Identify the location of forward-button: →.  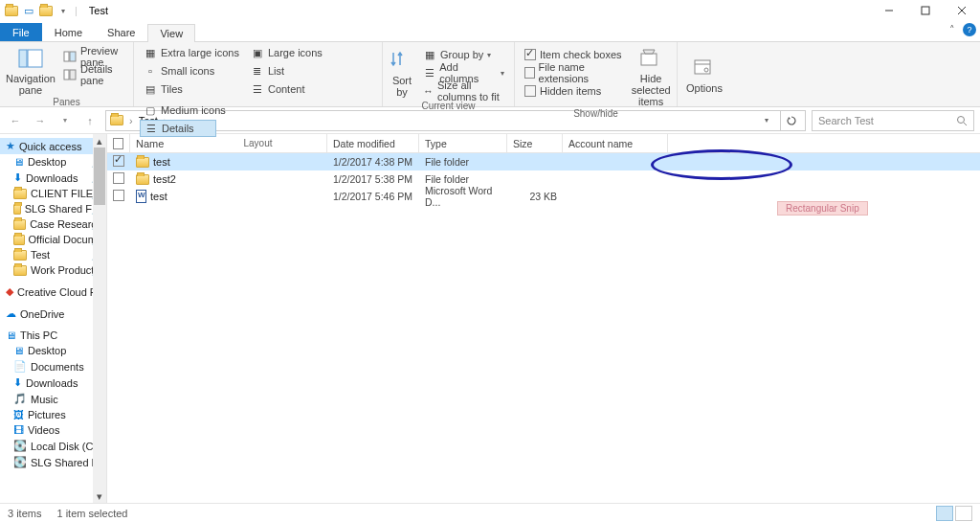
(40, 121).